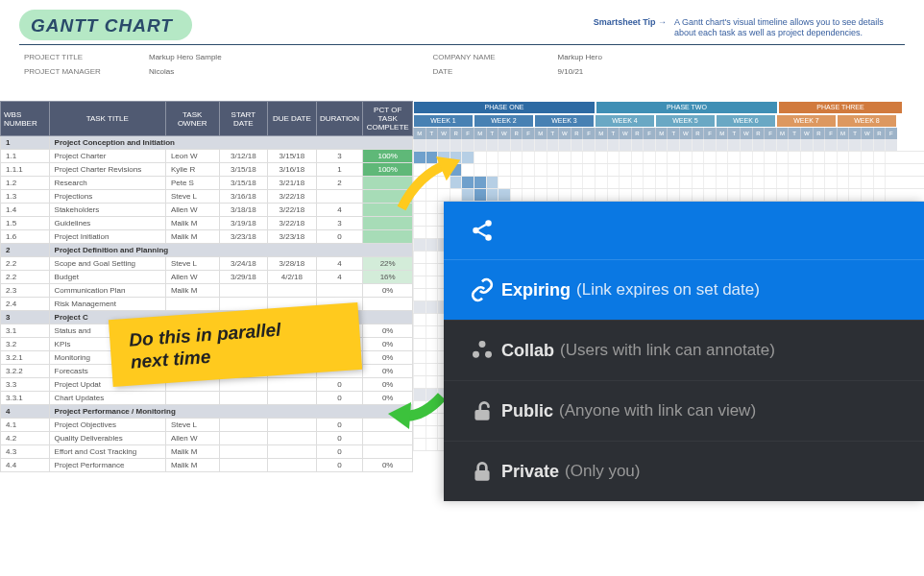 This screenshot has width=924, height=576. What do you see at coordinates (528, 351) in the screenshot?
I see `share-label: Collab` at bounding box center [528, 351].